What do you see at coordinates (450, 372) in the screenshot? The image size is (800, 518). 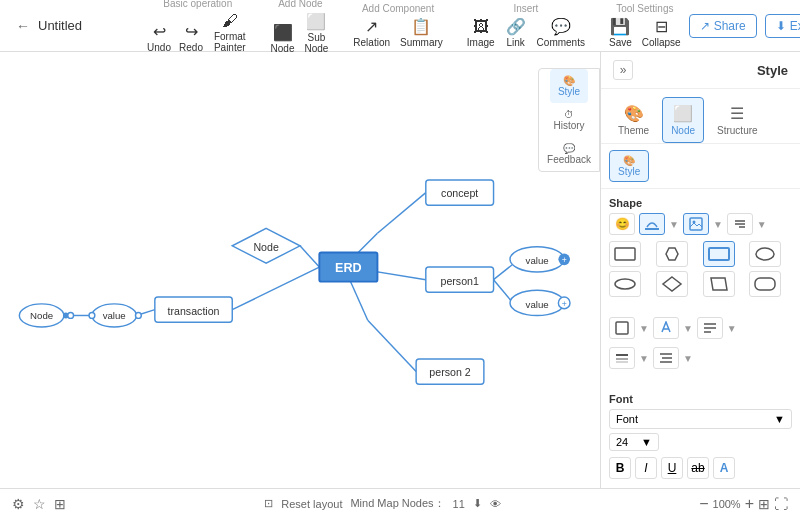 I see `svg-text: person 2` at bounding box center [450, 372].